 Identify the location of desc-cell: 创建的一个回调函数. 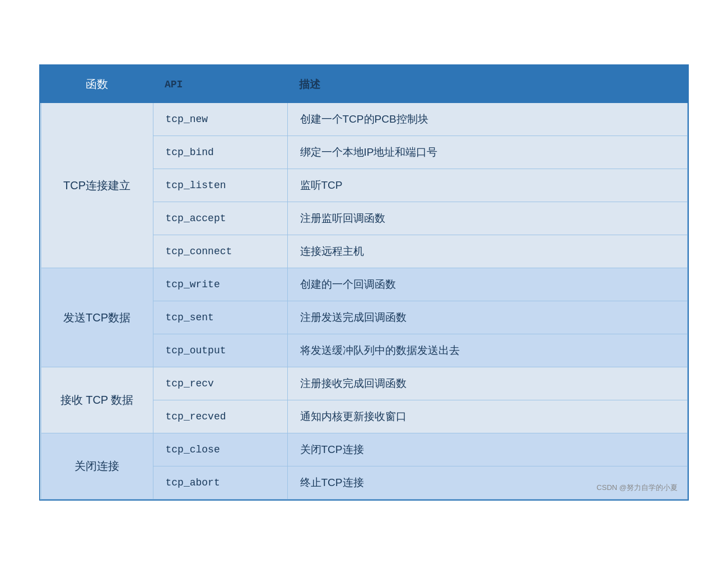
(487, 284).